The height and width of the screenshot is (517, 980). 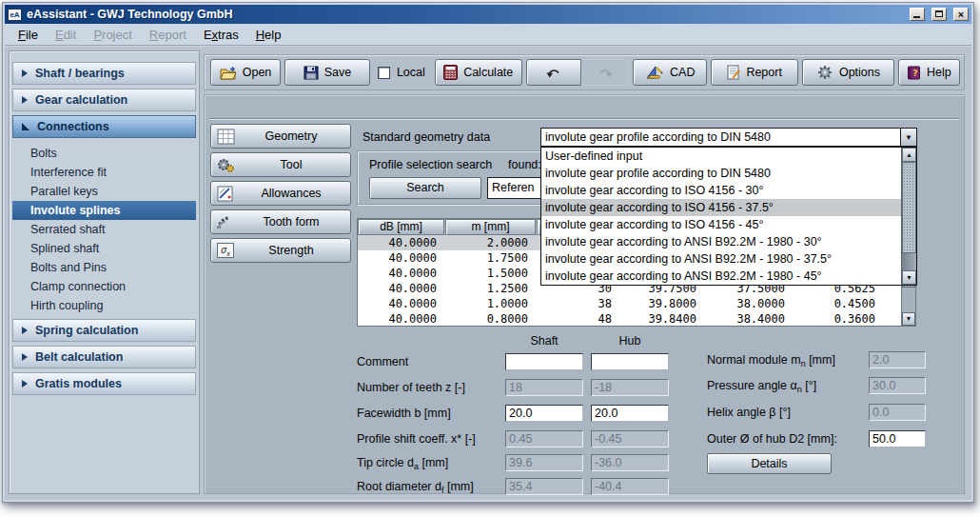 I want to click on sidebar-header-spring-calculation: Spring calculation, so click(x=105, y=330).